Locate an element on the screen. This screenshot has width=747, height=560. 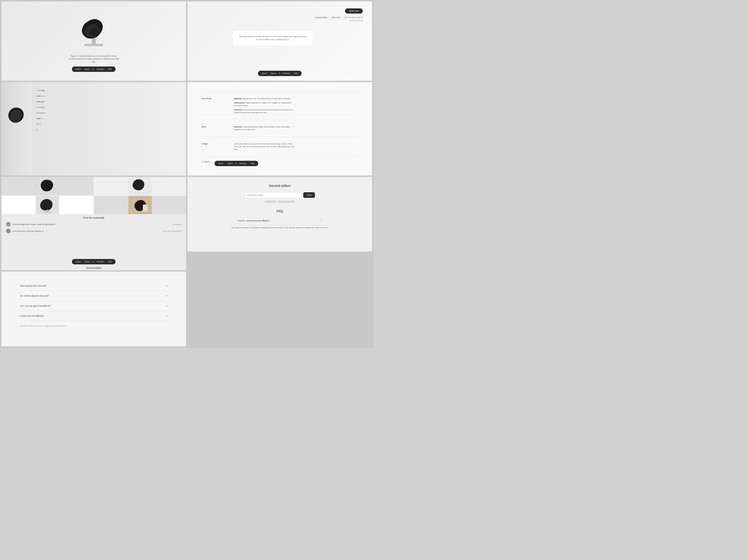
review-user-1: Lonika great is located at coordinates (177, 224).